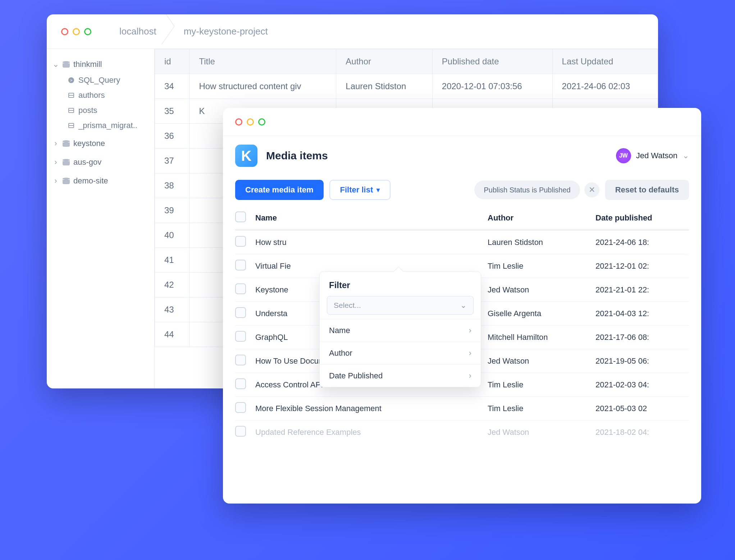 The height and width of the screenshot is (560, 735). I want to click on cell: How structured content giv, so click(263, 86).